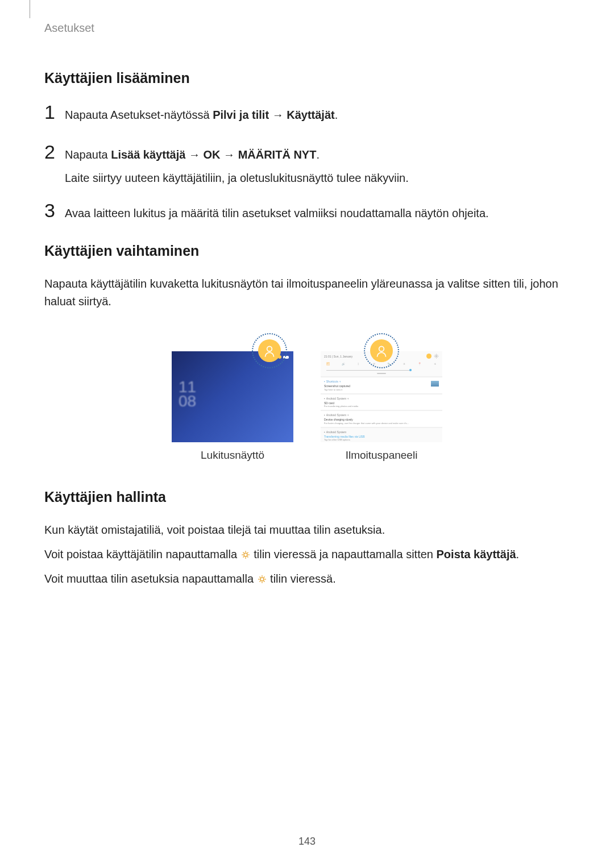 Image resolution: width=614 pixels, height=868 pixels. I want to click on page-number: 143, so click(307, 841).